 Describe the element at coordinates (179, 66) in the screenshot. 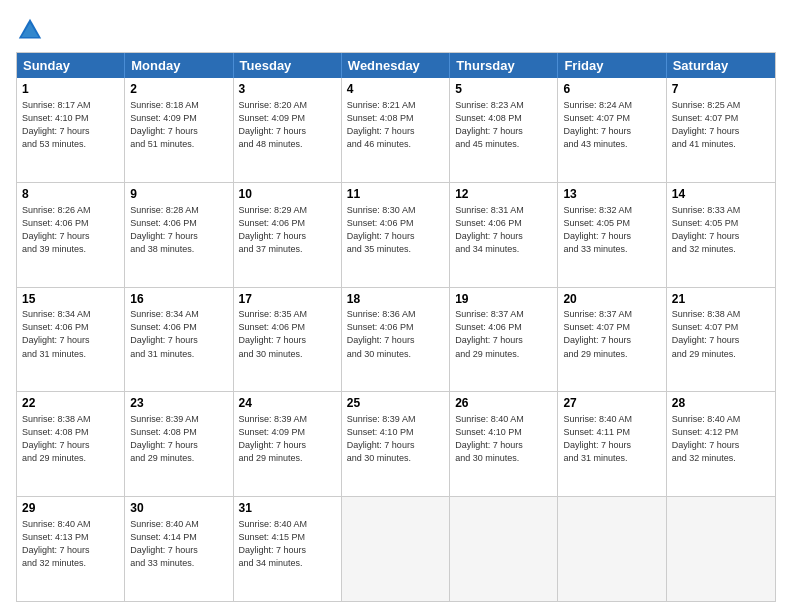

I see `calendar-header-monday: Monday` at that location.